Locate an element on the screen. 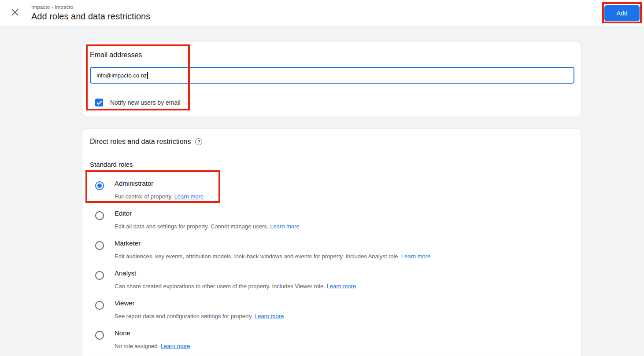  breadcrumb: Impacto › Impacto is located at coordinates (91, 7).